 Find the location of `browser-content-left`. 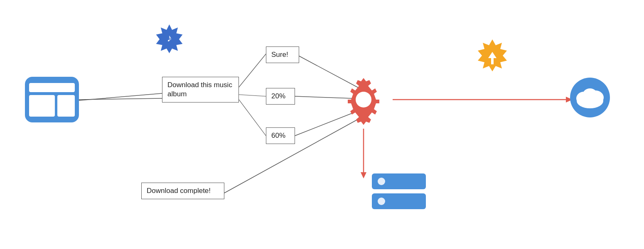

browser-content-left is located at coordinates (42, 106).